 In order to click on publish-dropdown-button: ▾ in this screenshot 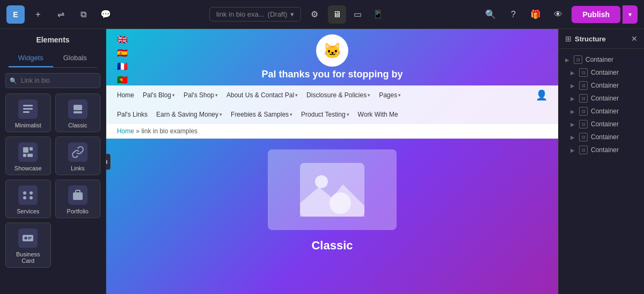, I will do `click(630, 15)`.